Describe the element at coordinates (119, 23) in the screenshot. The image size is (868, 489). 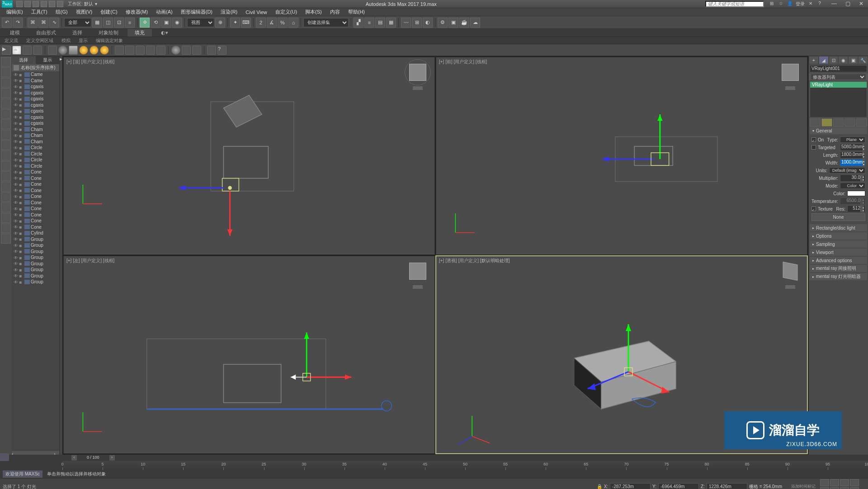
I see `window-crossing-icon: ⊡` at that location.